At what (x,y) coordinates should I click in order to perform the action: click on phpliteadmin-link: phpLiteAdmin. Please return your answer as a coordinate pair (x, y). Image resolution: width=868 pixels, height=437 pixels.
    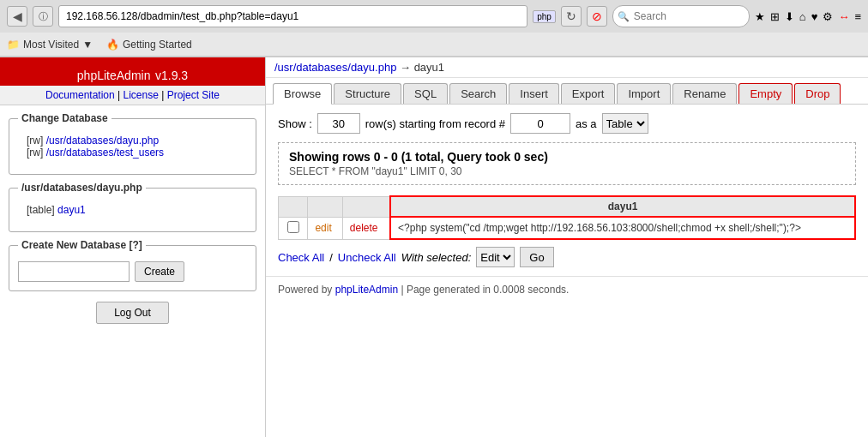
    Looking at the image, I should click on (367, 290).